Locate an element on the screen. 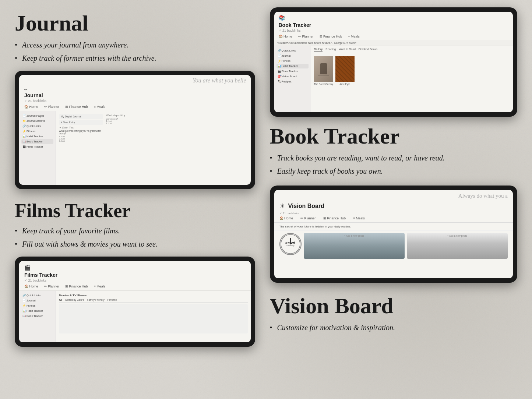 This screenshot has height=399, width=532. vb-quote: The secret of your future is hidden in y… is located at coordinates (394, 227).